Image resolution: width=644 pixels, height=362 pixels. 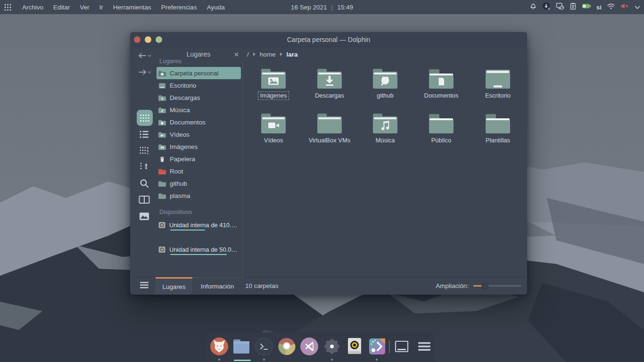 I want to click on file-manager-icon, so click(x=241, y=346).